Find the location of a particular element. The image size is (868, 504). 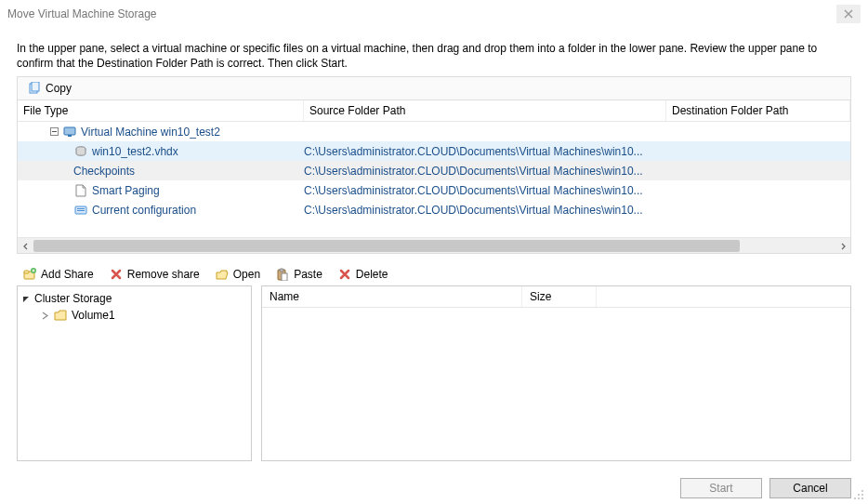

file-icon is located at coordinates (81, 191).